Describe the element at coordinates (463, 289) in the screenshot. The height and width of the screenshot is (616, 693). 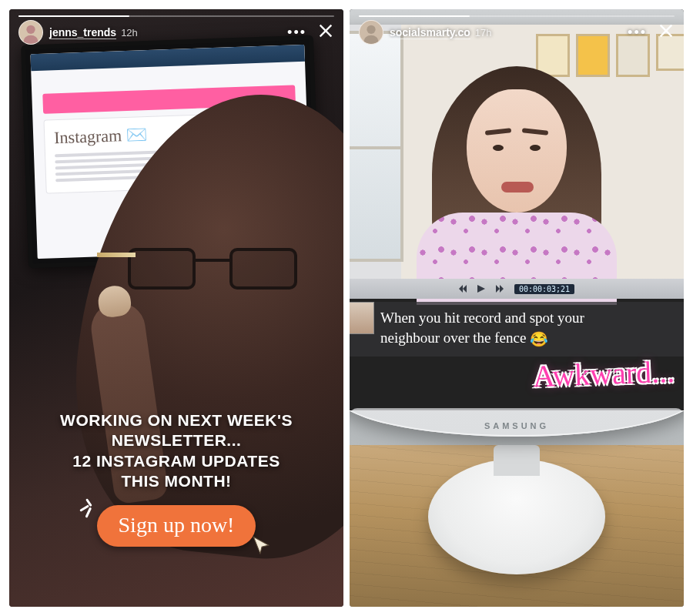
I see `skip-back-icon` at that location.